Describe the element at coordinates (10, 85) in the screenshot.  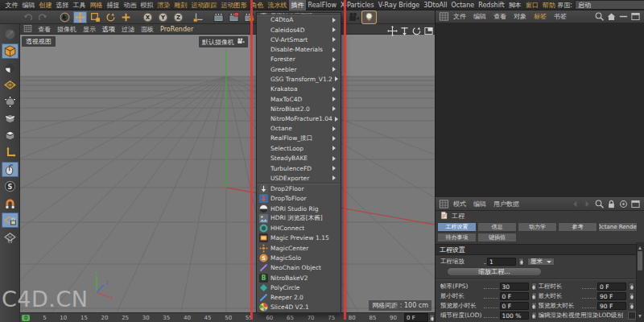
I see `workplane-mode-button` at that location.